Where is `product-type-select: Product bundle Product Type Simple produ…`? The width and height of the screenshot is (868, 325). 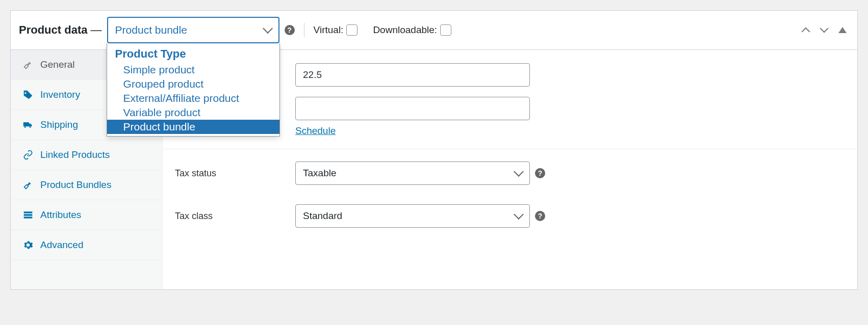 product-type-select: Product bundle Product Type Simple produ… is located at coordinates (193, 30).